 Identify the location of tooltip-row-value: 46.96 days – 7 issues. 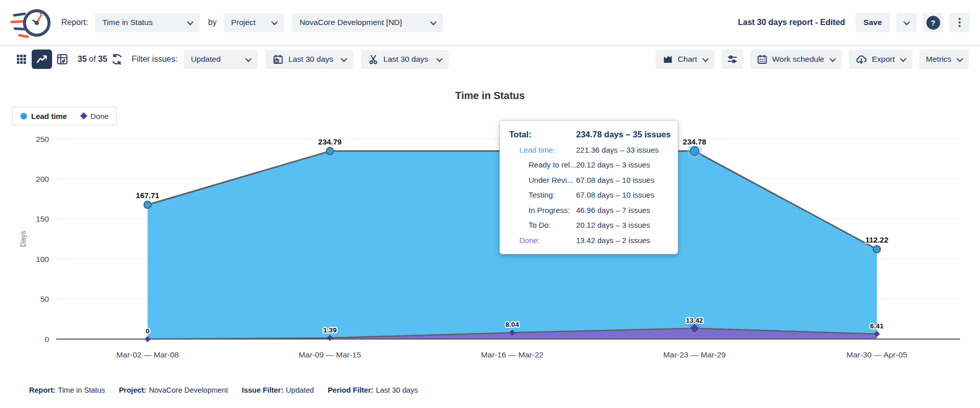
(624, 210).